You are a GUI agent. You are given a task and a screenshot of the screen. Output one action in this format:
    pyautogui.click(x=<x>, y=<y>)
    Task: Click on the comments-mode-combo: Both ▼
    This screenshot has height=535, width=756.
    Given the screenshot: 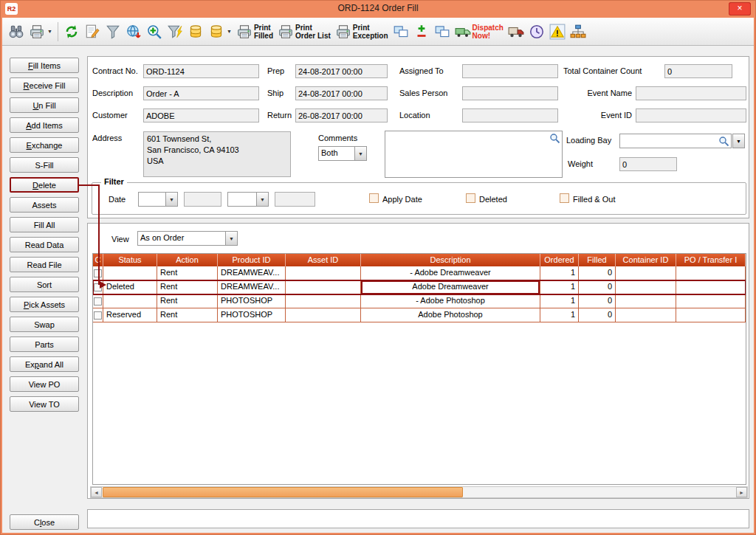 What is the action you would take?
    pyautogui.click(x=343, y=153)
    